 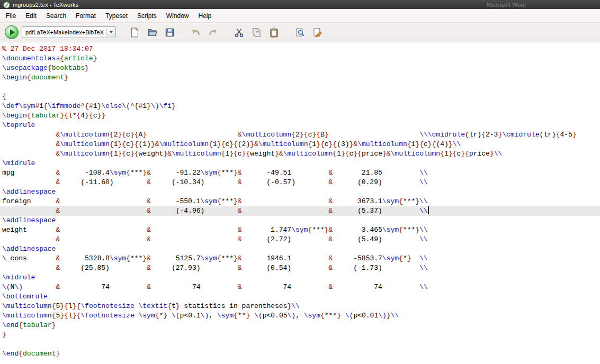 I want to click on code-line-24: & (25.85) & (27.93) & (0.54) & (-1.73) \…, so click(x=301, y=268).